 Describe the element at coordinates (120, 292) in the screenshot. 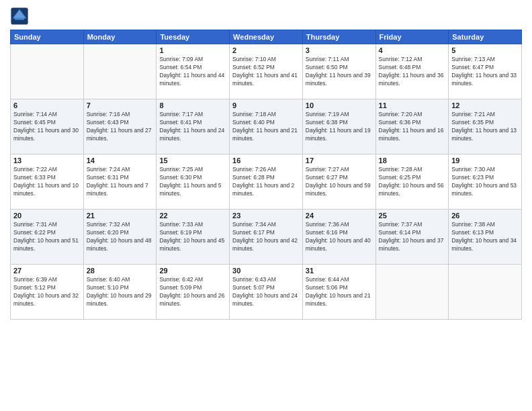

I see `calendar-cell: 28Sunrise: 6:40 AM Sunset: 5:10 PM Dayli…` at that location.